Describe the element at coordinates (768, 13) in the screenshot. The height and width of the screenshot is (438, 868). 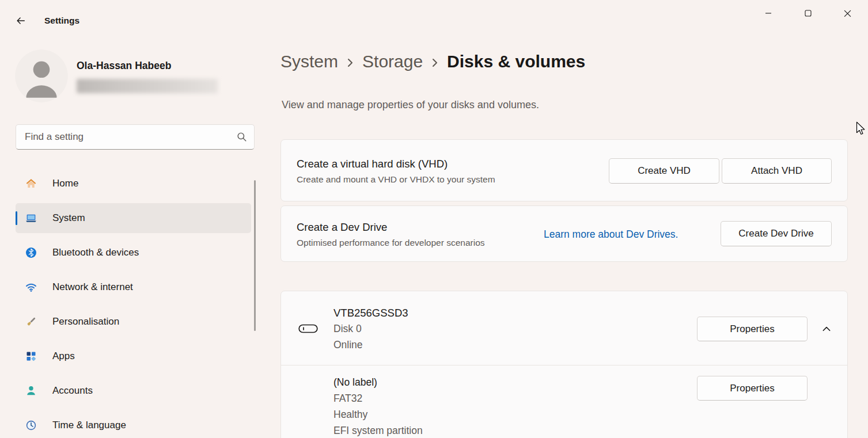
I see `minimize-icon` at that location.